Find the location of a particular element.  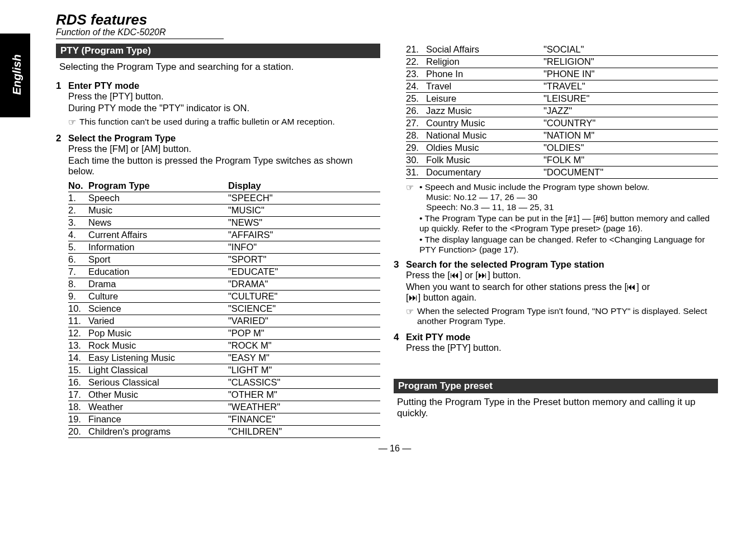

cell-no: 31. is located at coordinates (416, 173).